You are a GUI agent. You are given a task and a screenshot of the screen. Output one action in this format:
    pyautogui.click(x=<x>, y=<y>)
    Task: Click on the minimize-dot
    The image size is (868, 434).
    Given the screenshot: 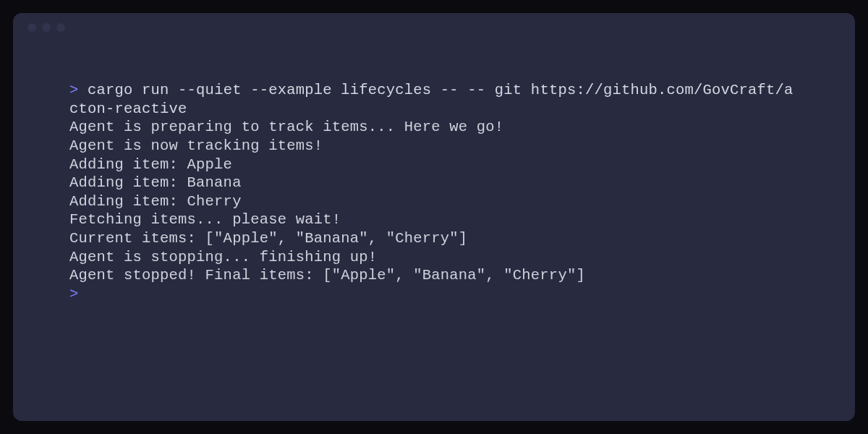 What is the action you would take?
    pyautogui.click(x=46, y=27)
    